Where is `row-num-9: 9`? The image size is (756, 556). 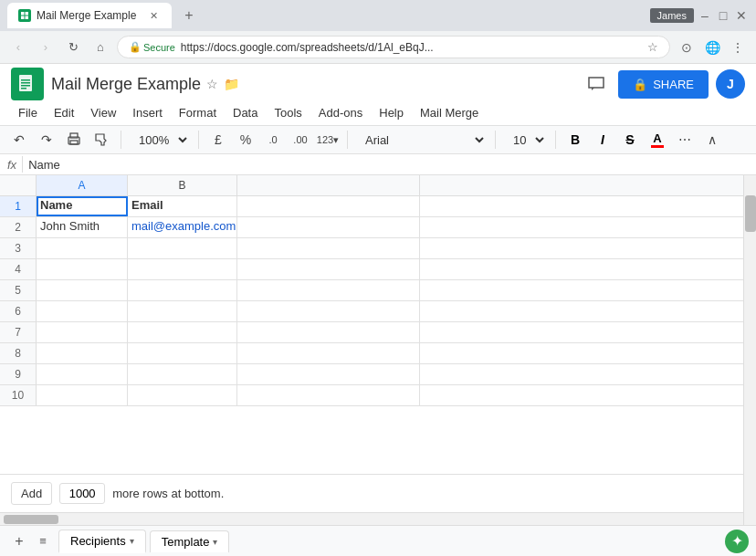 row-num-9: 9 is located at coordinates (18, 374).